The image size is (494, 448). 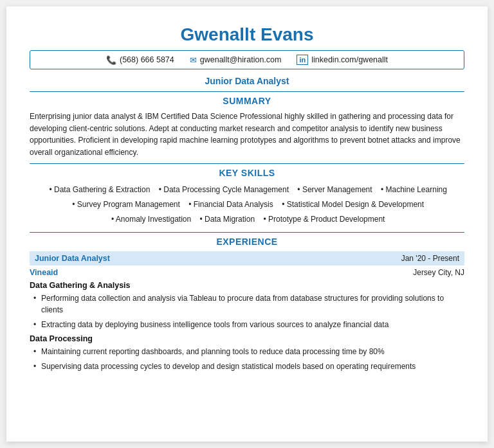 What do you see at coordinates (247, 242) in the screenshot?
I see `experience-header: EXPERIENCE` at bounding box center [247, 242].